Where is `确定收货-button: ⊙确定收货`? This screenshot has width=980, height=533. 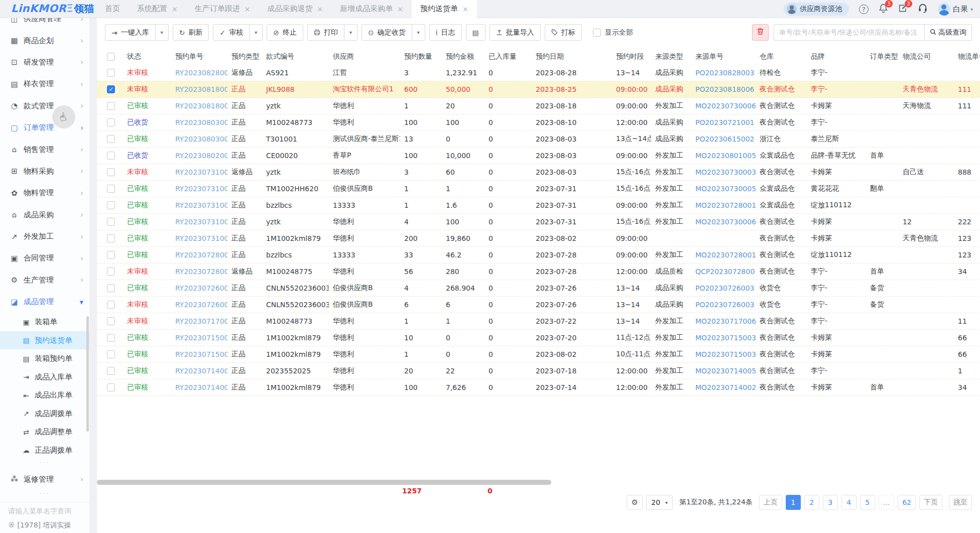 确定收货-button: ⊙确定收货 is located at coordinates (387, 32).